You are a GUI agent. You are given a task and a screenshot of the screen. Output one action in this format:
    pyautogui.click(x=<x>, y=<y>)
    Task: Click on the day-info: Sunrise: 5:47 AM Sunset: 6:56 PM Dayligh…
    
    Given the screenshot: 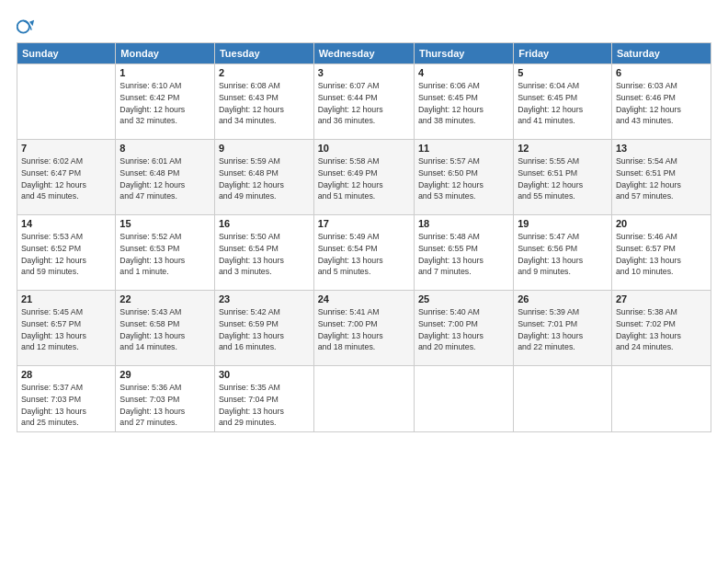 What is the action you would take?
    pyautogui.click(x=563, y=254)
    